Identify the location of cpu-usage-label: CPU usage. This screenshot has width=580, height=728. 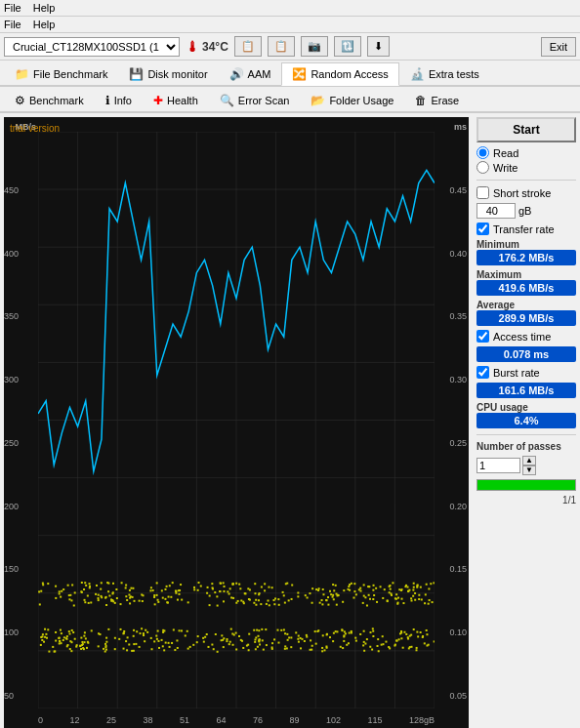
(526, 408).